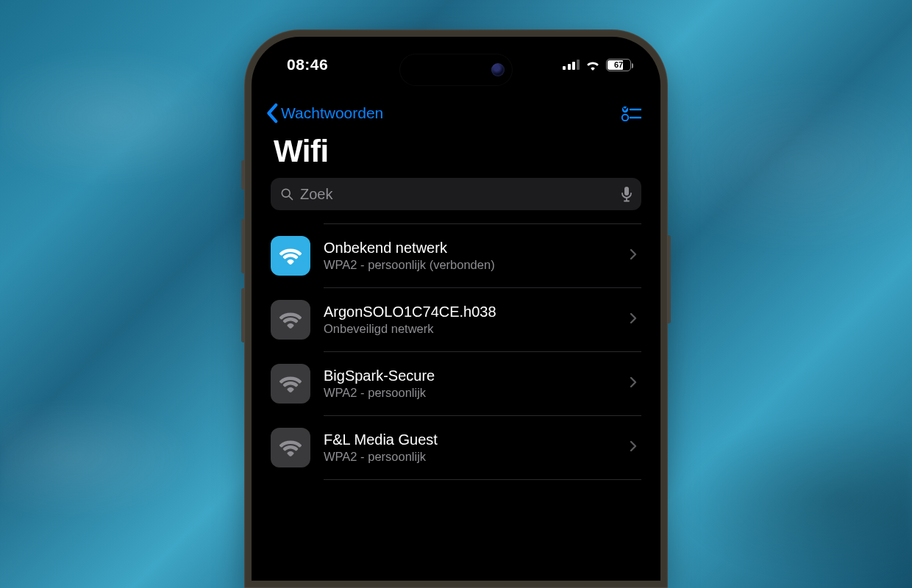 The width and height of the screenshot is (912, 588). I want to click on wifi-name: F&L Media Guest, so click(470, 440).